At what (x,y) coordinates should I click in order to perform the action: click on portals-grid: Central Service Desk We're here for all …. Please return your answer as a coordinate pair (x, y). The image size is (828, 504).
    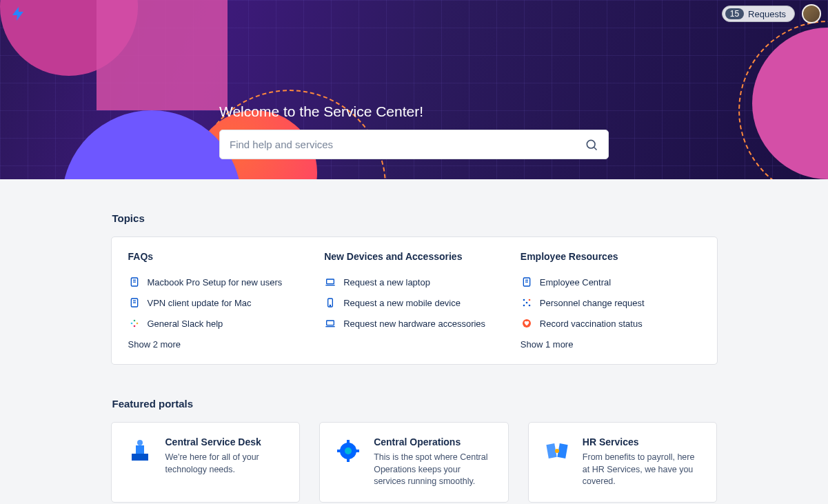
    Looking at the image, I should click on (414, 462).